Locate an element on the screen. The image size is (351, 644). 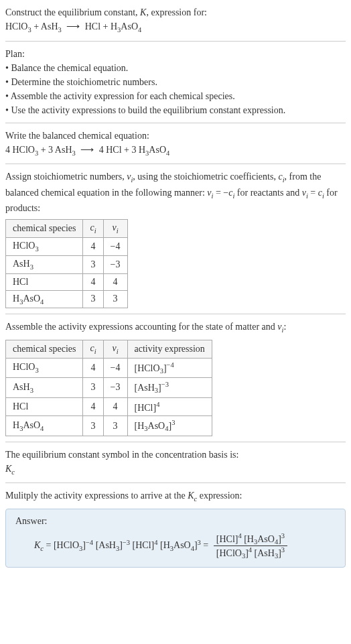
eq-ash3: + AsH is located at coordinates (45, 27).